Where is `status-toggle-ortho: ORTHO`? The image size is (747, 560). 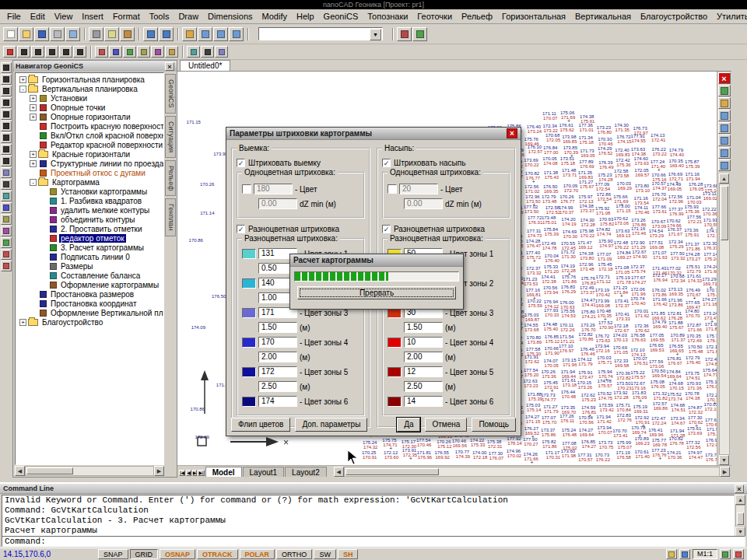
status-toggle-ortho: ORTHO is located at coordinates (294, 554).